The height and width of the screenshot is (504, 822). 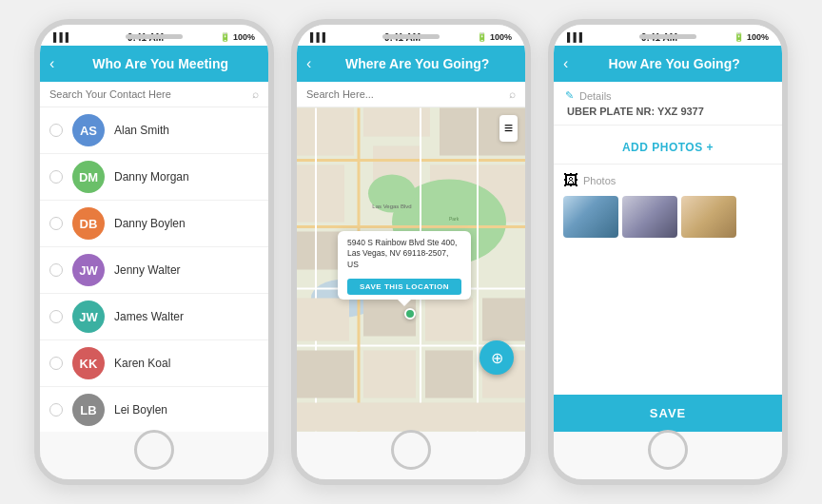 I want to click on back-button-2: ‹, so click(x=308, y=64).